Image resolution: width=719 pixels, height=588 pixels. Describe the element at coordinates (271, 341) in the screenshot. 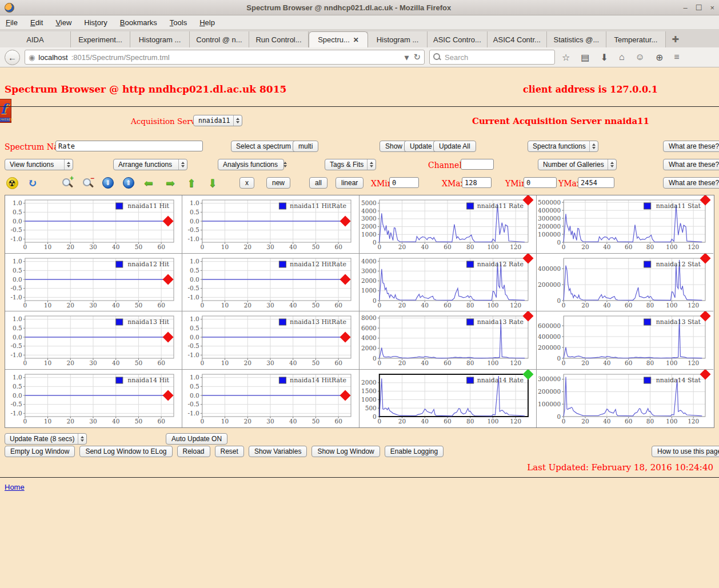

I see `spectrum-plot-nnaida13-hitrate: 01020304050601.00.50.0-0.5-1.0nnaida13 H…` at that location.